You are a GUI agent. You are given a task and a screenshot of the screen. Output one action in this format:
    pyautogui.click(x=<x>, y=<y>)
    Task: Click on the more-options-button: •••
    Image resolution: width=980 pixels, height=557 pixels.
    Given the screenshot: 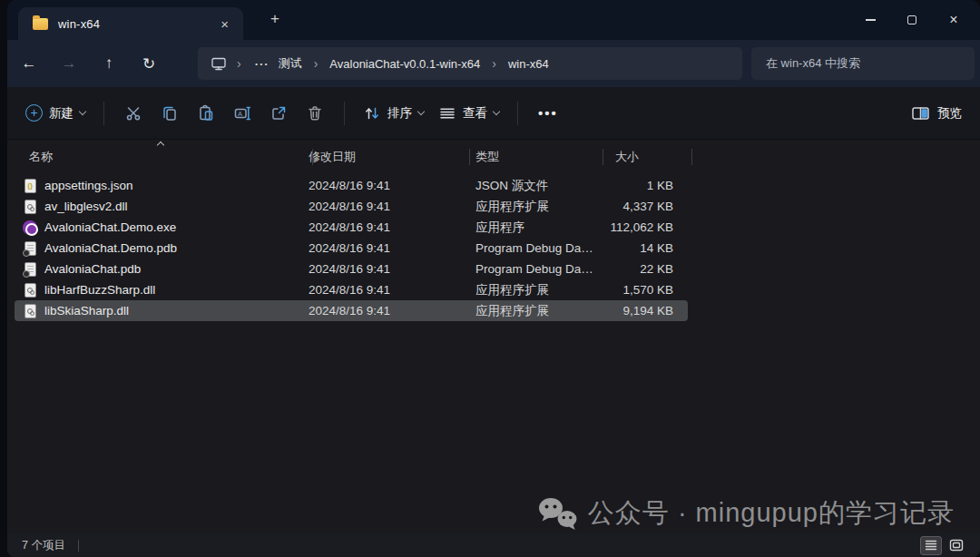 What is the action you would take?
    pyautogui.click(x=548, y=112)
    